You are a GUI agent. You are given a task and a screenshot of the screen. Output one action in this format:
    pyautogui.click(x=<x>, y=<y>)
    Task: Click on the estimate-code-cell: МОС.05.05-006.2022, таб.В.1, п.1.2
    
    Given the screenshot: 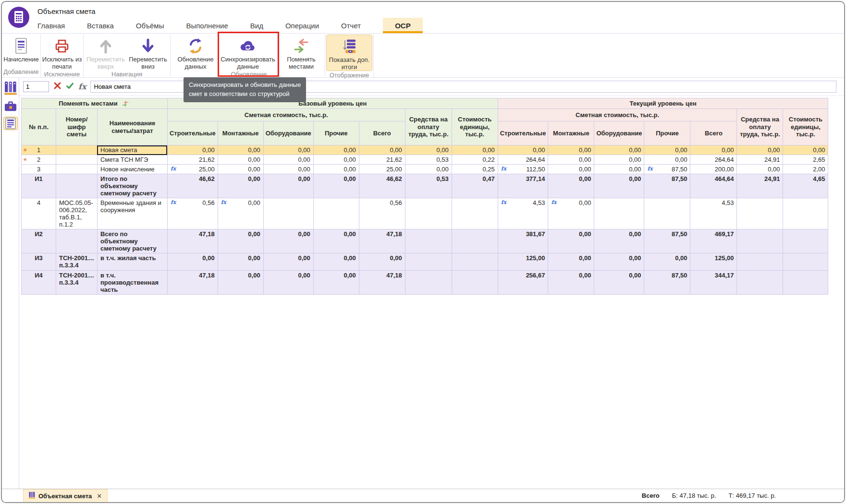 What is the action you would take?
    pyautogui.click(x=77, y=214)
    